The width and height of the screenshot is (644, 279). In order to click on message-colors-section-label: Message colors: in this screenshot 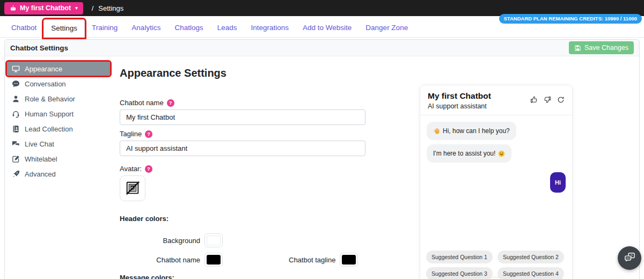, I will do `click(248, 276)`.